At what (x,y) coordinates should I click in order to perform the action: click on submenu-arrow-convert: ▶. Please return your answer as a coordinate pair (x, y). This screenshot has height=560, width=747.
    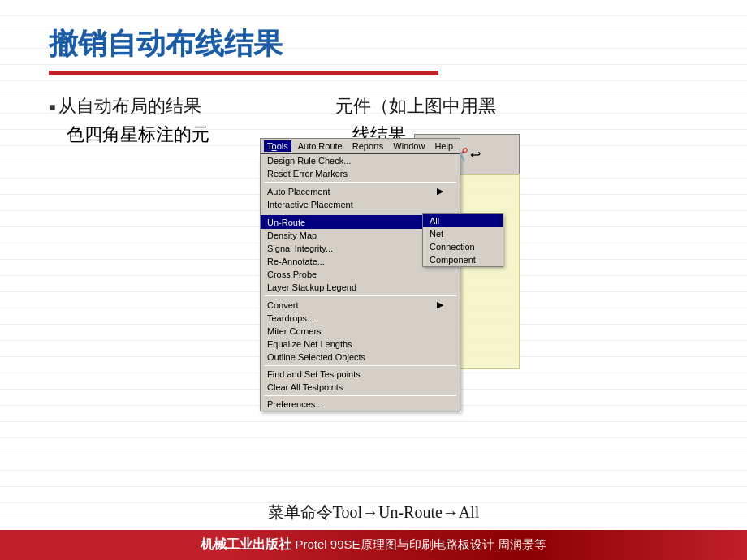
    Looking at the image, I should click on (440, 305).